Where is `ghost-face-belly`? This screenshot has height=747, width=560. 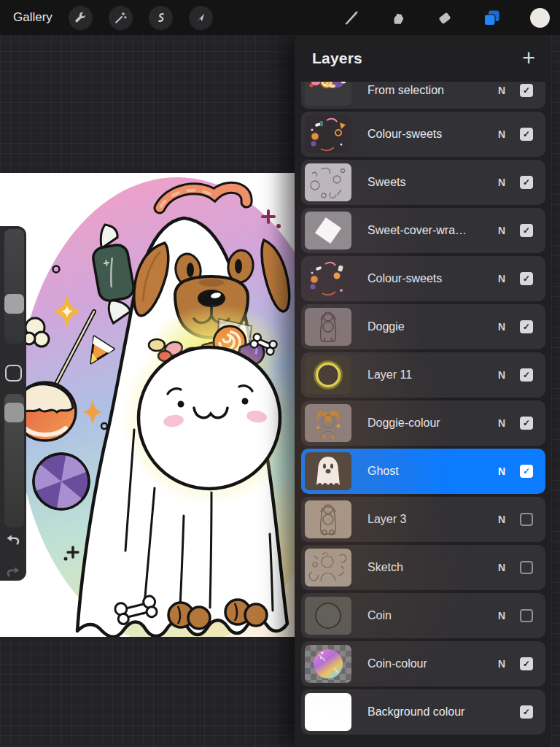
ghost-face-belly is located at coordinates (209, 418).